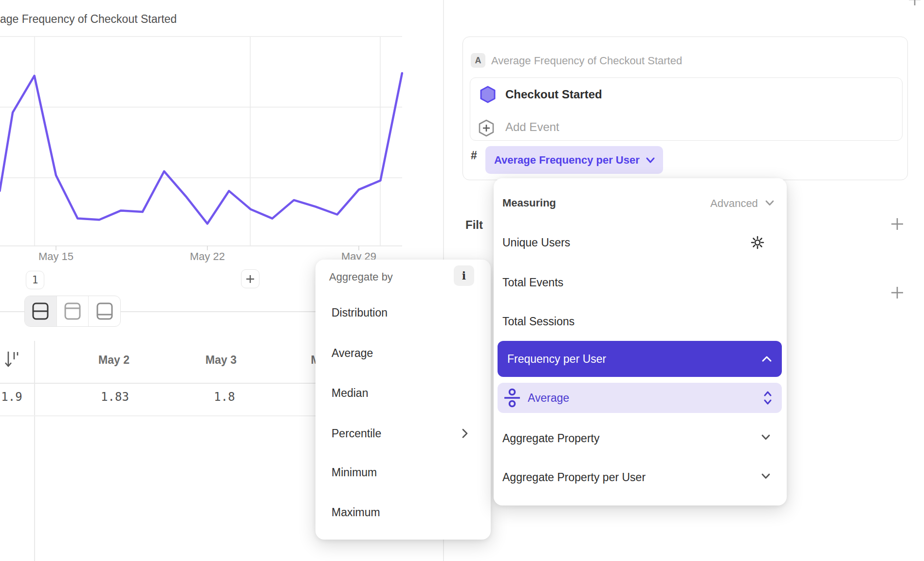 The width and height of the screenshot is (924, 561). What do you see at coordinates (41, 311) in the screenshot?
I see `layout-split-view-button` at bounding box center [41, 311].